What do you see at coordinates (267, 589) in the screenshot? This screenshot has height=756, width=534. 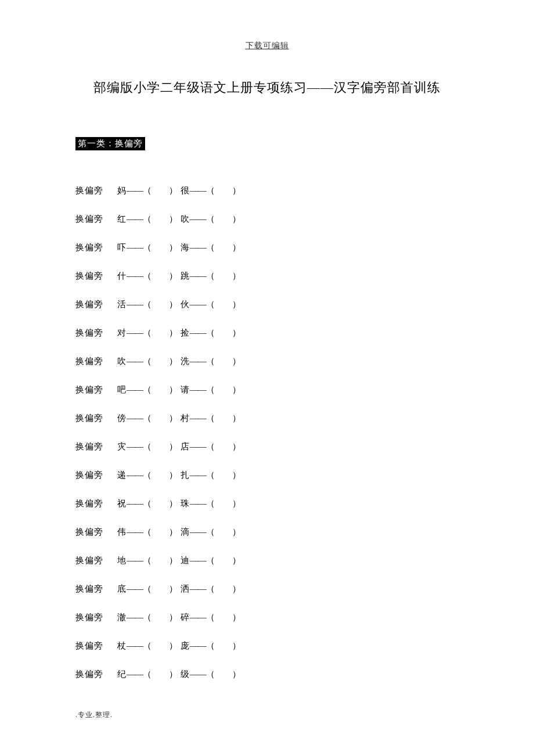 I see `exercise-row: 换偏旁底——（ ） 洒——（ ）` at bounding box center [267, 589].